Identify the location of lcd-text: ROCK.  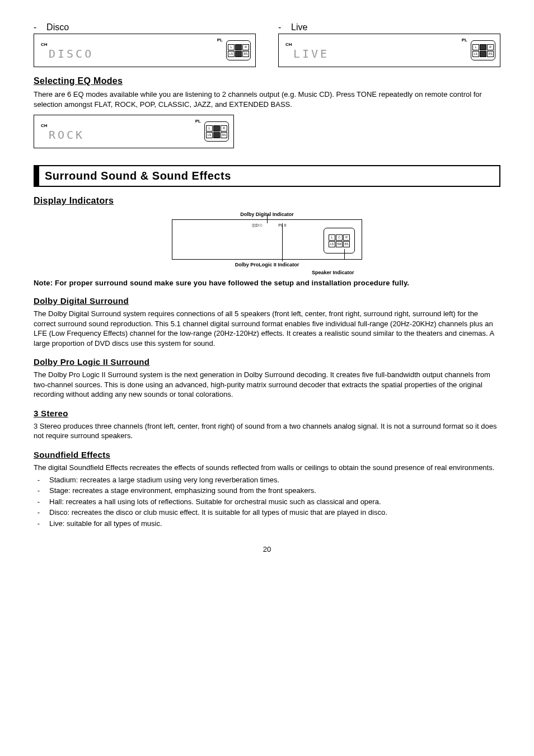
(127, 135).